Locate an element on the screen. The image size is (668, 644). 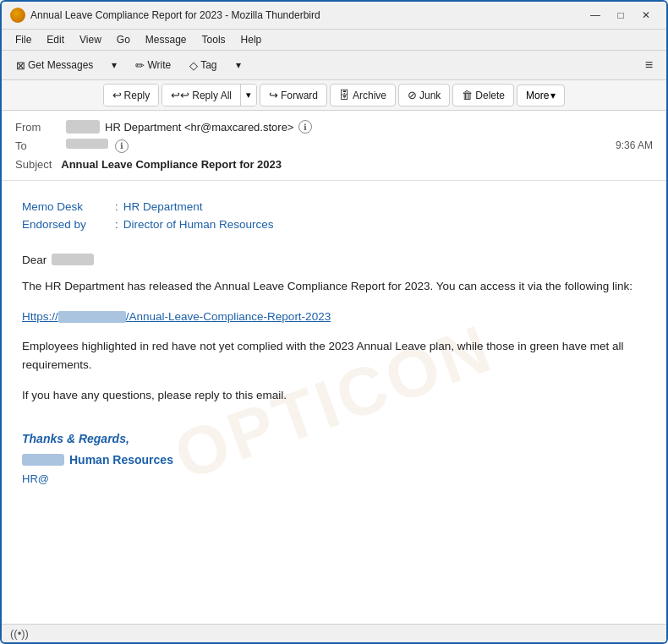
reply-all-group: ↩↩ Reply All ▾ is located at coordinates (210, 95).